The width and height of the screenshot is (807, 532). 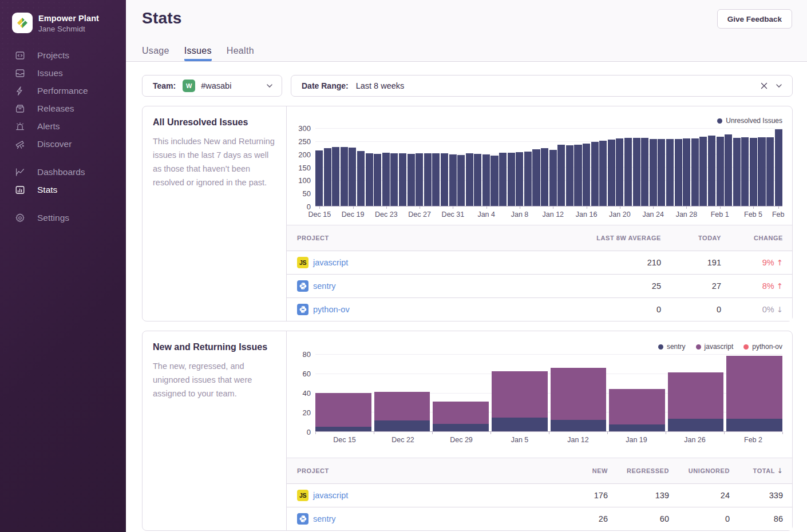 What do you see at coordinates (198, 54) in the screenshot?
I see `tabs: UsageIssuesHealth` at bounding box center [198, 54].